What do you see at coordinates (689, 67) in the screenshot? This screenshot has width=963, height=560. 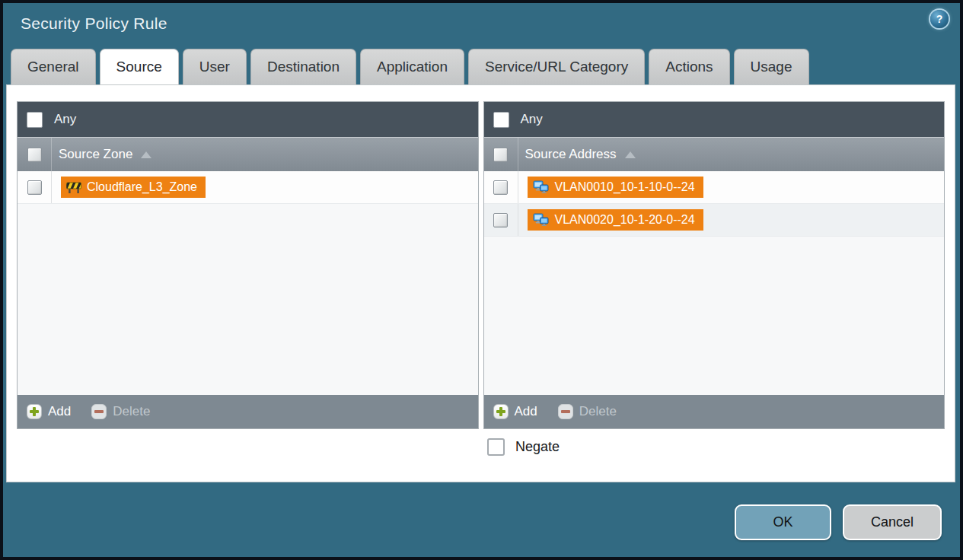 I see `tab-actions: Actions` at bounding box center [689, 67].